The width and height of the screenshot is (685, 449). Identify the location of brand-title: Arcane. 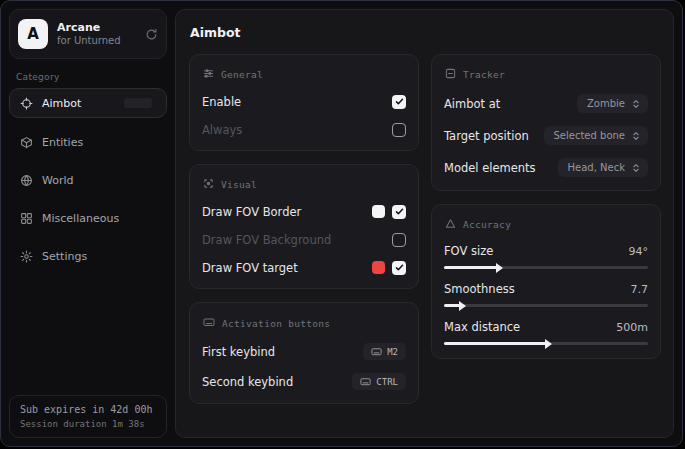
(101, 28).